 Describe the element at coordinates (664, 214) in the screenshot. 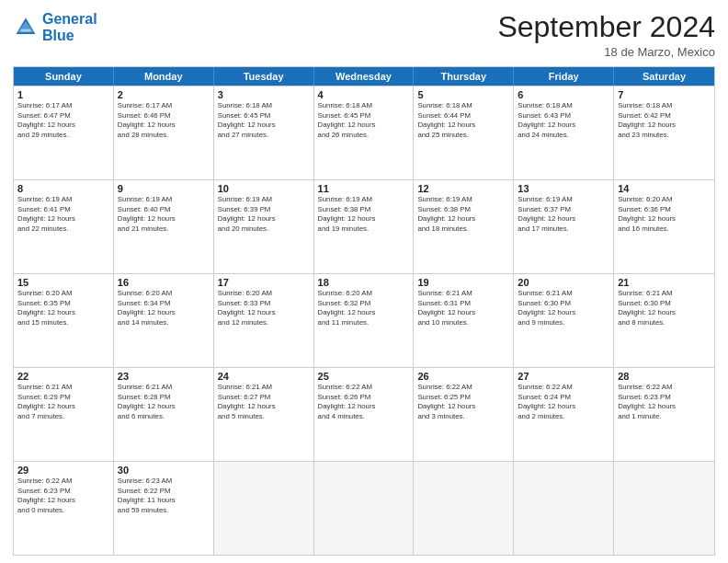

I see `cell-text: Sunrise: 6:20 AMSunset: 6:36 PMDaylight:…` at that location.